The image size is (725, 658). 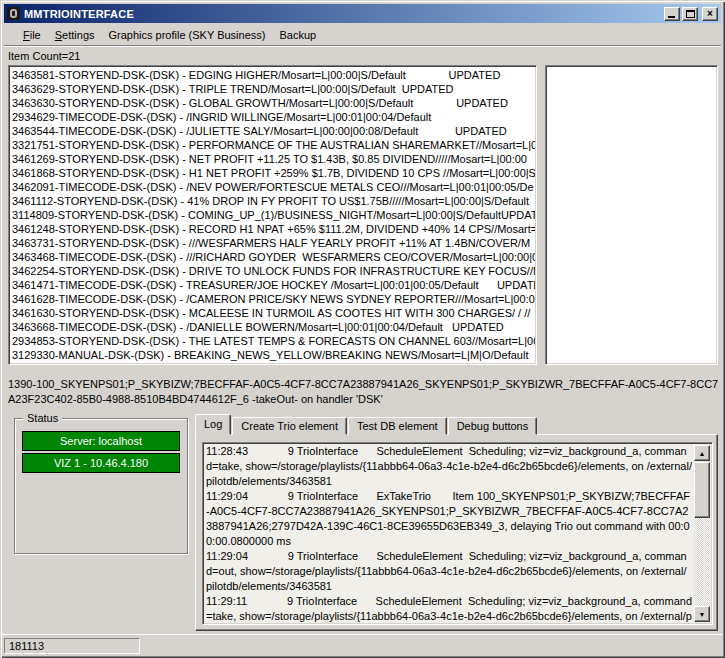 I want to click on list-item: 3463630-STORYEND-DSK-(DSK) - GLOBAL GROW…, so click(x=274, y=103).